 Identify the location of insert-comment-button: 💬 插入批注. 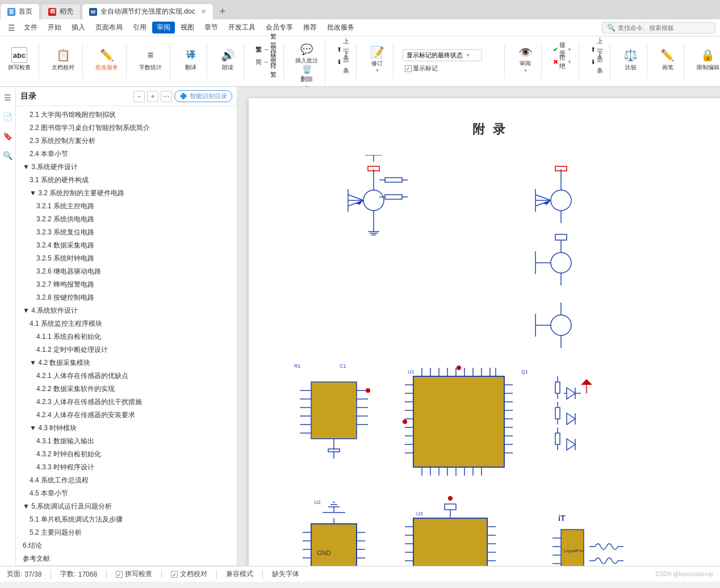
(307, 53).